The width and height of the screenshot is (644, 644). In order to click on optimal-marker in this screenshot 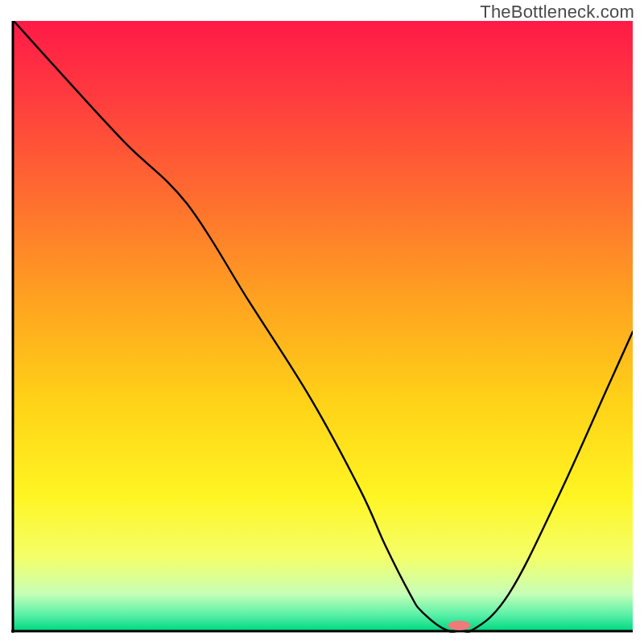, I will do `click(460, 625)`.